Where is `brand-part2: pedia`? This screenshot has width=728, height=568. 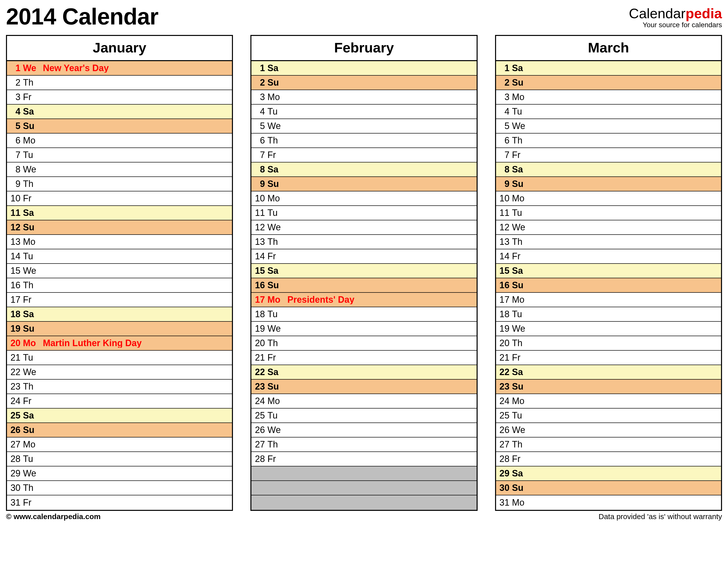 brand-part2: pedia is located at coordinates (704, 13).